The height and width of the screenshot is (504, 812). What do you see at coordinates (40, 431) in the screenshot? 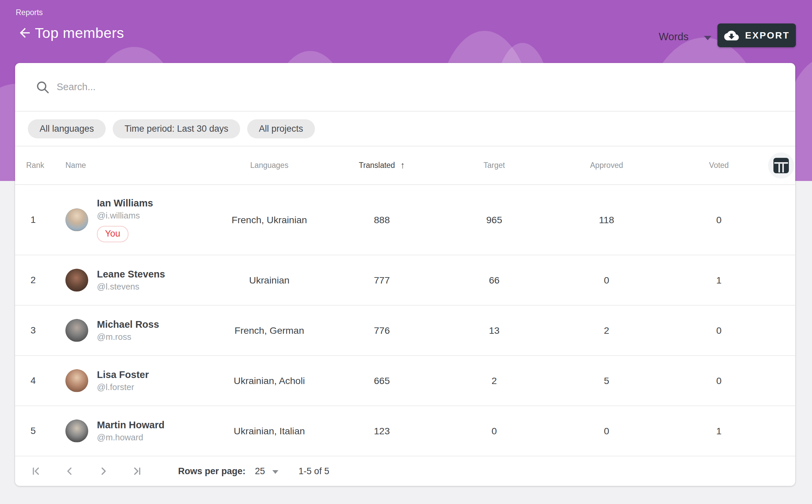
I see `member-rank: 5` at bounding box center [40, 431].